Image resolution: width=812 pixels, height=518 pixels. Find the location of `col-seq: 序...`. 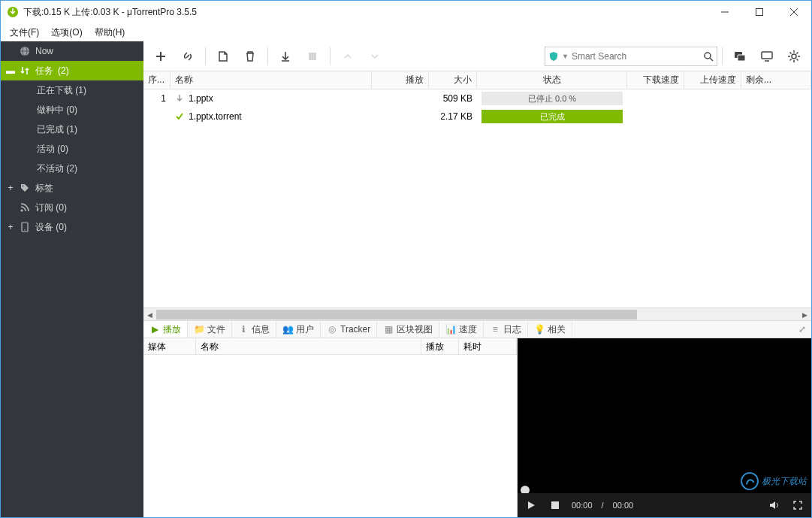

col-seq: 序... is located at coordinates (157, 80).